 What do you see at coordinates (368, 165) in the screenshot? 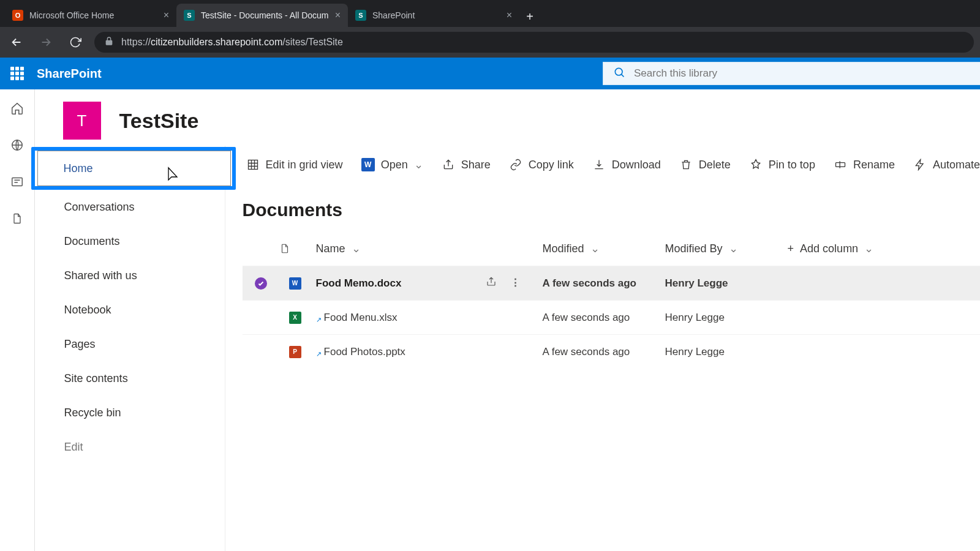
I see `word-icon: W` at bounding box center [368, 165].